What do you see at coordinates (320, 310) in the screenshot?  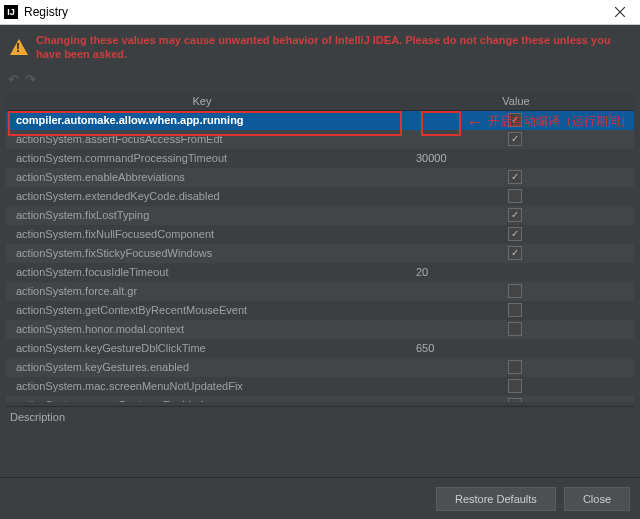 I see `table-row: actionSystem.getContextByRecentMouseEven…` at bounding box center [320, 310].